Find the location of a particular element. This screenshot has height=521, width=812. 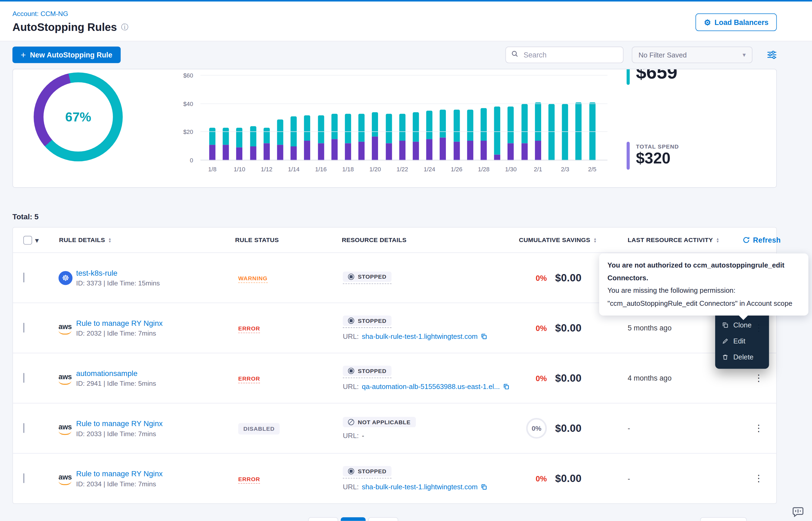

last-activity: - is located at coordinates (685, 478).